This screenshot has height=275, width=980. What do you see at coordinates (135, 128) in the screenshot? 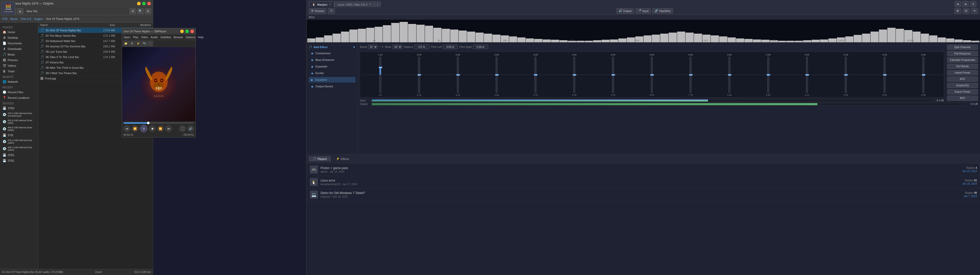
I see `rewind-button: ⏪` at bounding box center [135, 128].